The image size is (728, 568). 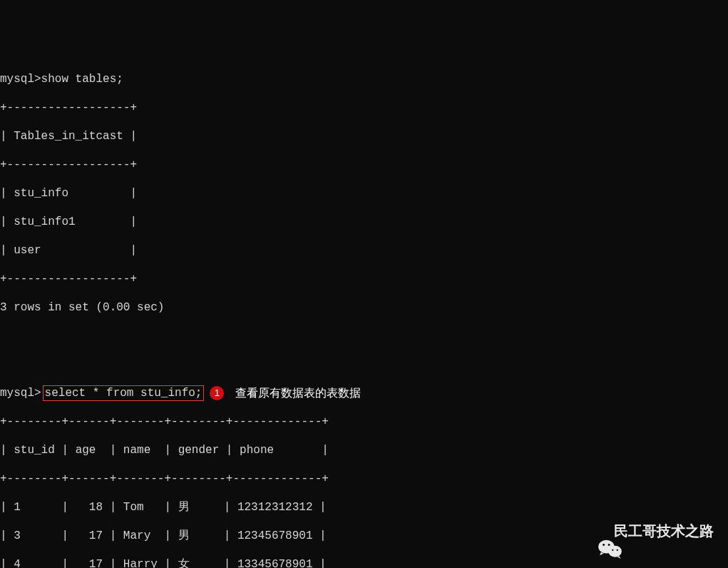 What do you see at coordinates (648, 531) in the screenshot?
I see `watermark: 民工哥技术之路` at bounding box center [648, 531].